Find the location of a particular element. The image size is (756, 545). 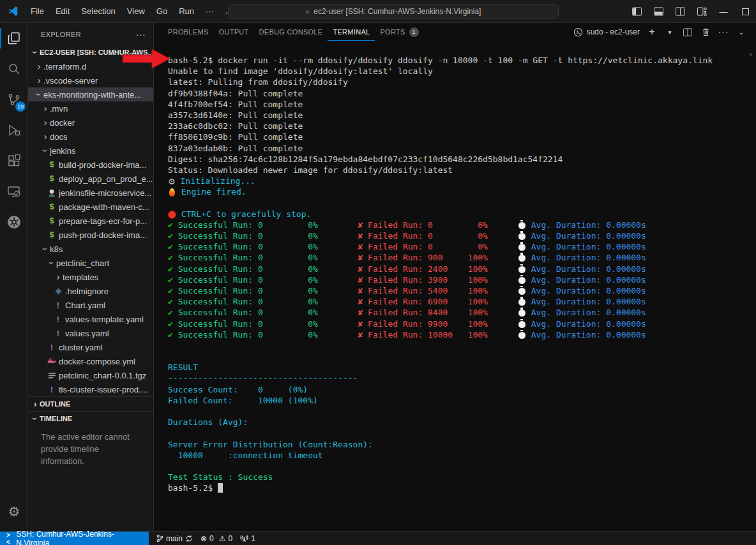

search-sidebar-icon is located at coordinates (14, 69).